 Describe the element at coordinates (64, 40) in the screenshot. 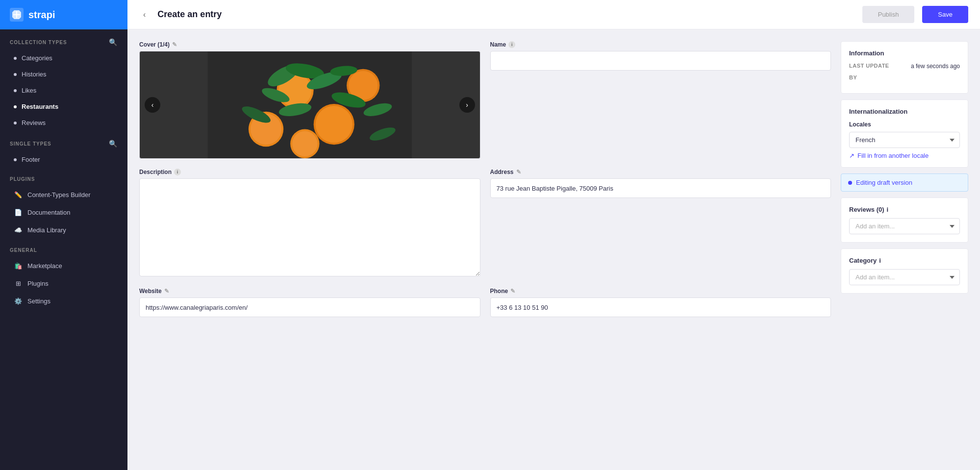

I see `collection-types-label: Collection Types 🔍` at that location.